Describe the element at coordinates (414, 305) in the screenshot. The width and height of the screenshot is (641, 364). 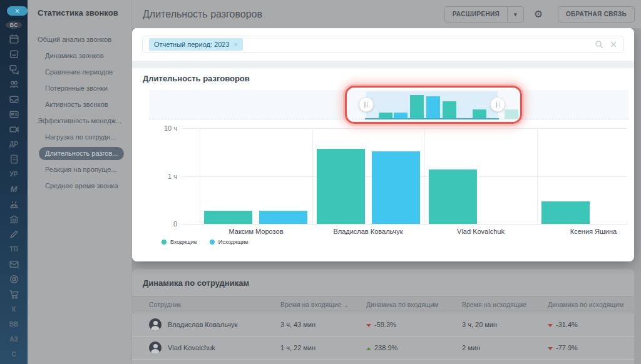
I see `col-incoming-dynamics: Динамика по входящим` at that location.